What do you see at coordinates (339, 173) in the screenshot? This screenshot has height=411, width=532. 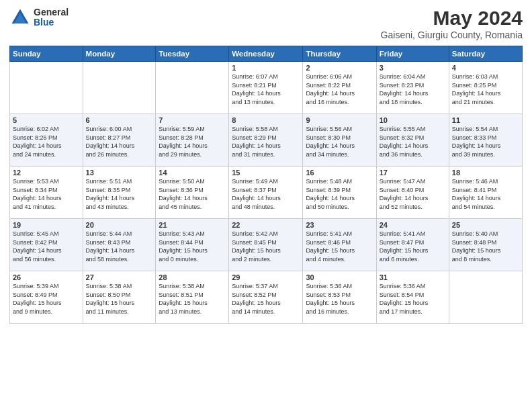 I see `day-number: 16` at bounding box center [339, 173].